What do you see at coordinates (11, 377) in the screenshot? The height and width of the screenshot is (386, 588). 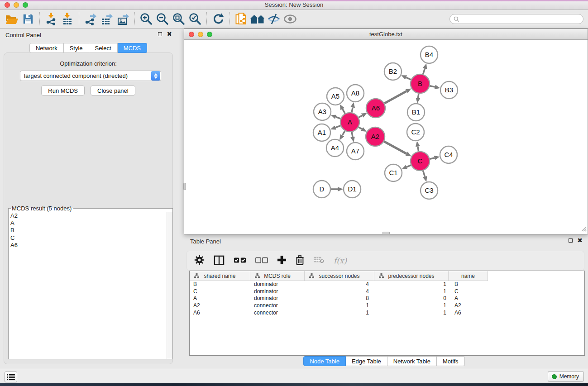 I see `task-history-button` at bounding box center [11, 377].